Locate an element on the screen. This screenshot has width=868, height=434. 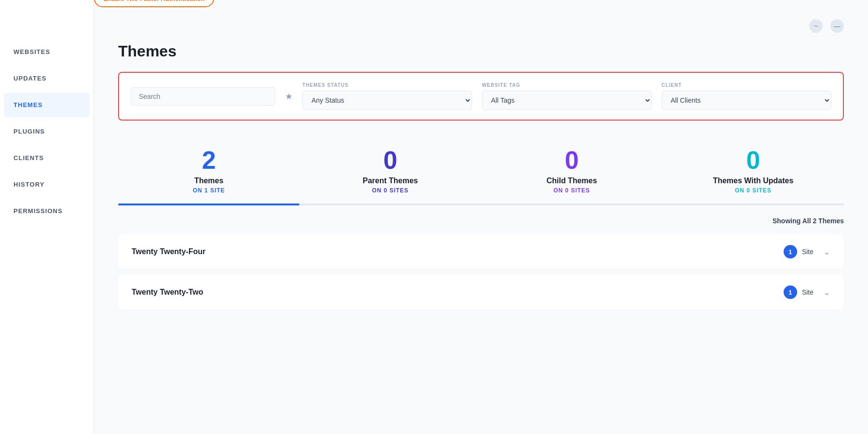
stat-themes-updates-label: Themes With Updates is located at coordinates (753, 181).